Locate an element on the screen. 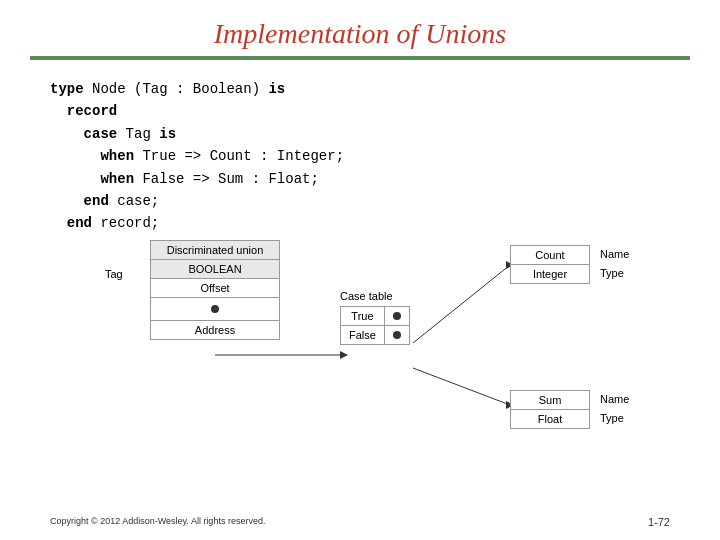 This screenshot has height=540, width=720. case-true-dot-cell is located at coordinates (396, 316).